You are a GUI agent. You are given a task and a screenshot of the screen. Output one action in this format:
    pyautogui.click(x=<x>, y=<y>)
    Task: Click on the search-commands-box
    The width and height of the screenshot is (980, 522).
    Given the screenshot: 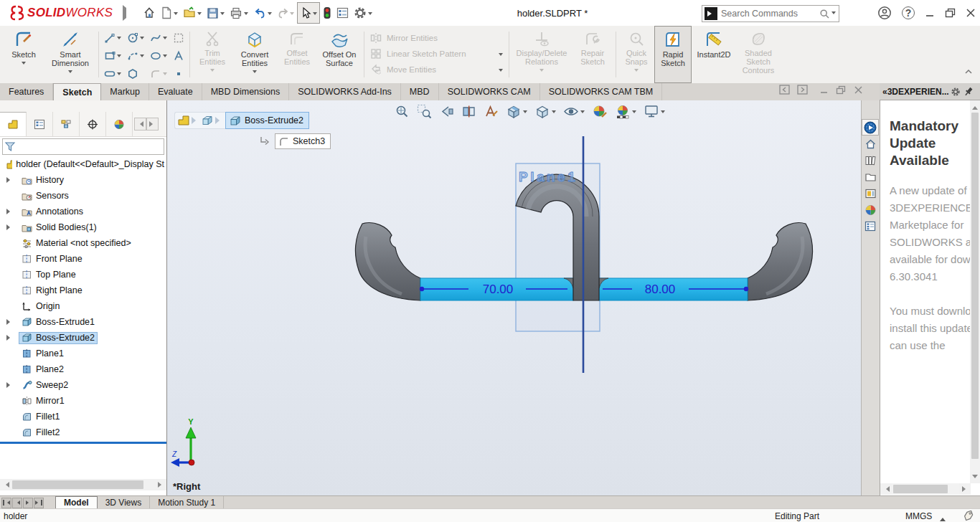 What is the action you would take?
    pyautogui.click(x=771, y=14)
    